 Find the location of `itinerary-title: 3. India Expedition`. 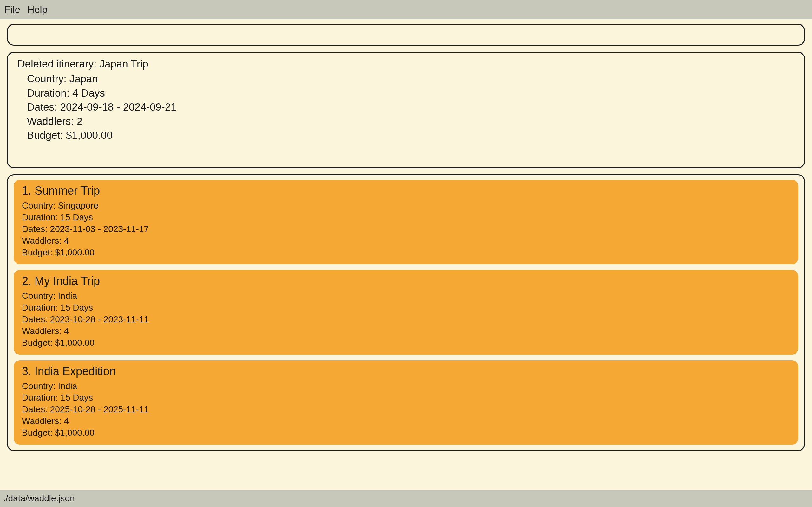

itinerary-title: 3. India Expedition is located at coordinates (406, 372).